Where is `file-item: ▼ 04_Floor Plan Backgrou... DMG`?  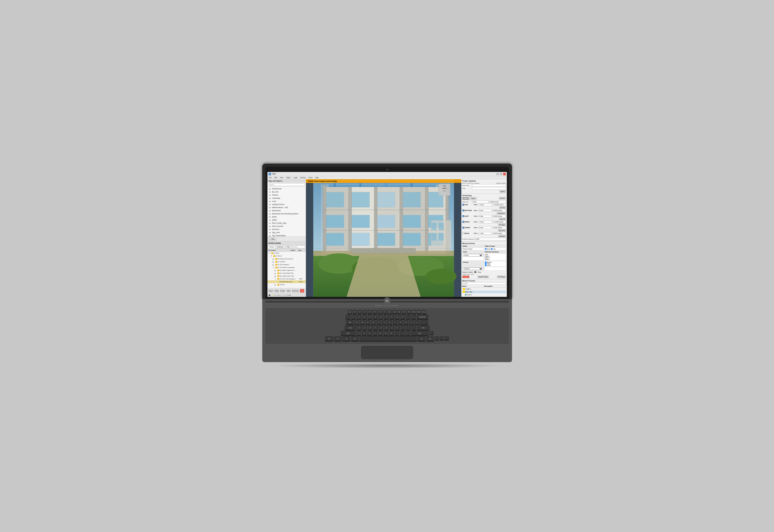
file-item: ▼ 04_Floor Plan Backgrou... DMG is located at coordinates (287, 279).